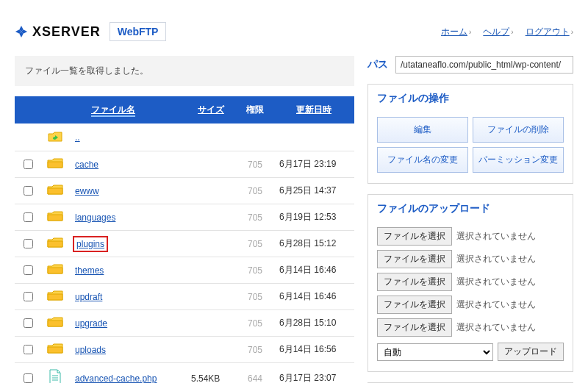 This screenshot has width=588, height=383. What do you see at coordinates (87, 191) in the screenshot?
I see `file-name-link: ewww` at bounding box center [87, 191].